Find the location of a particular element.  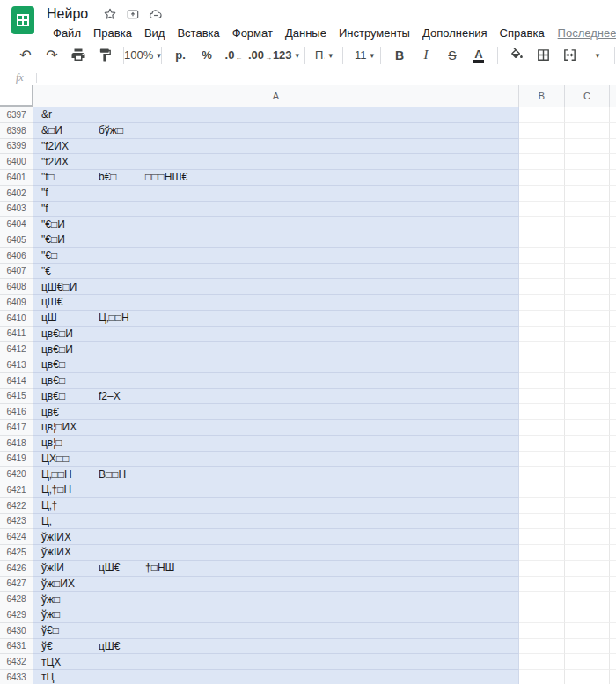

cell-a-selected: Ц‚† is located at coordinates (276, 506).